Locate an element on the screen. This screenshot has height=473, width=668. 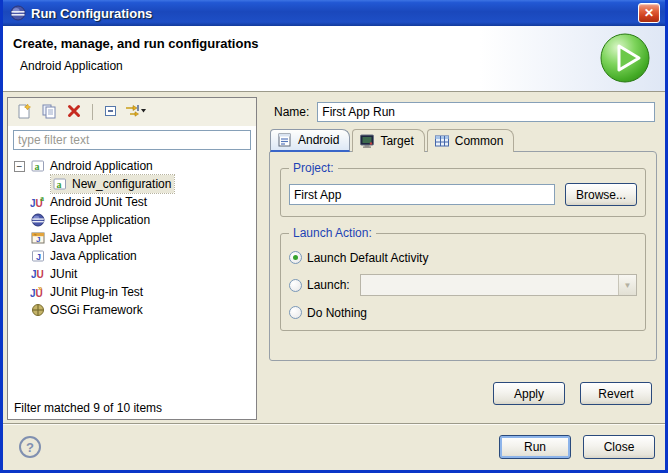
tree-item-junit-plugin-test: − JU» JUnit Plug-in Test is located at coordinates (132, 292).